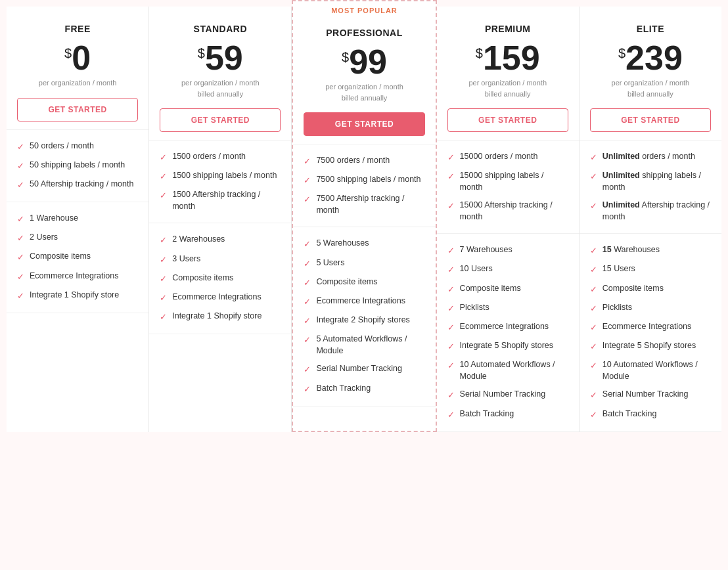 The image size is (728, 570). What do you see at coordinates (511, 58) in the screenshot?
I see `price-amount-premium: 159` at bounding box center [511, 58].